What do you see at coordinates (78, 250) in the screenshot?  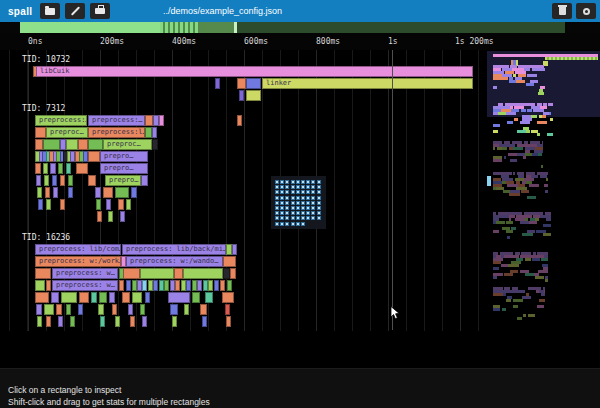 I see `flame-bar: preprocess: lib/com…` at bounding box center [78, 250].